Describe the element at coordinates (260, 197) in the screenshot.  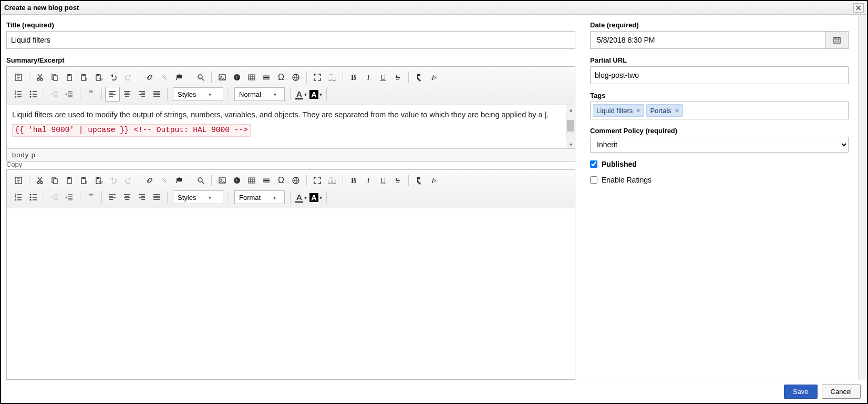
I see `format-dropdown: Format▾` at that location.